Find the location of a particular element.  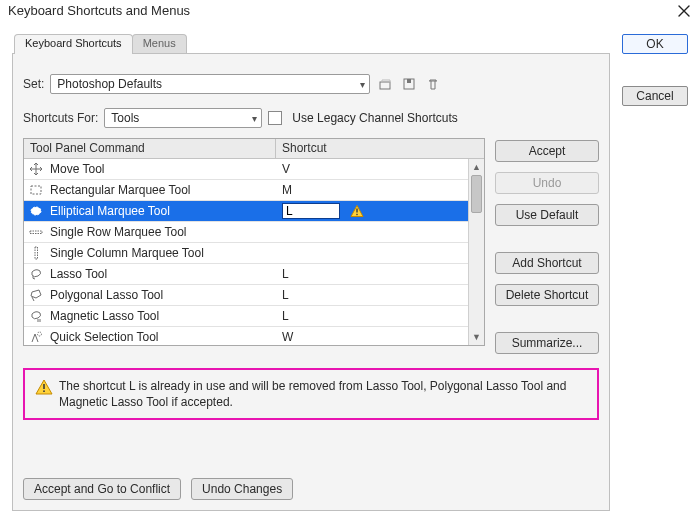

set-select: Photoshop Defaults ▾ is located at coordinates (210, 84).